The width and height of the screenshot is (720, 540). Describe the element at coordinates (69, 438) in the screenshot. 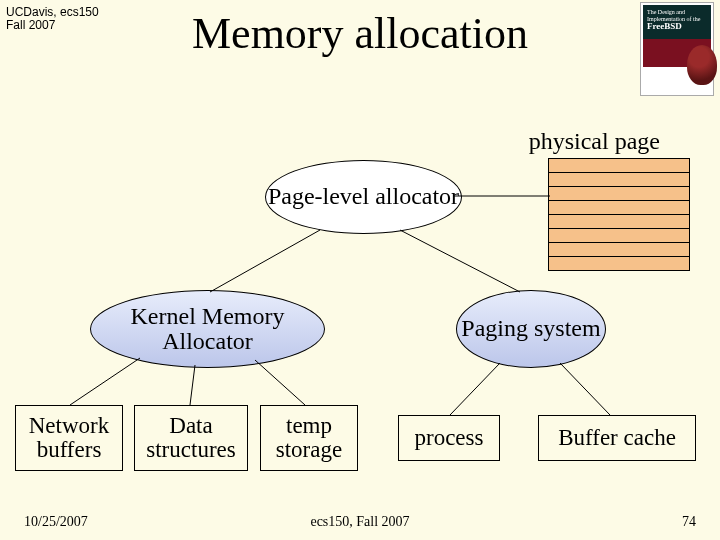

I see `leaf-network-buffers: Network buffers` at that location.